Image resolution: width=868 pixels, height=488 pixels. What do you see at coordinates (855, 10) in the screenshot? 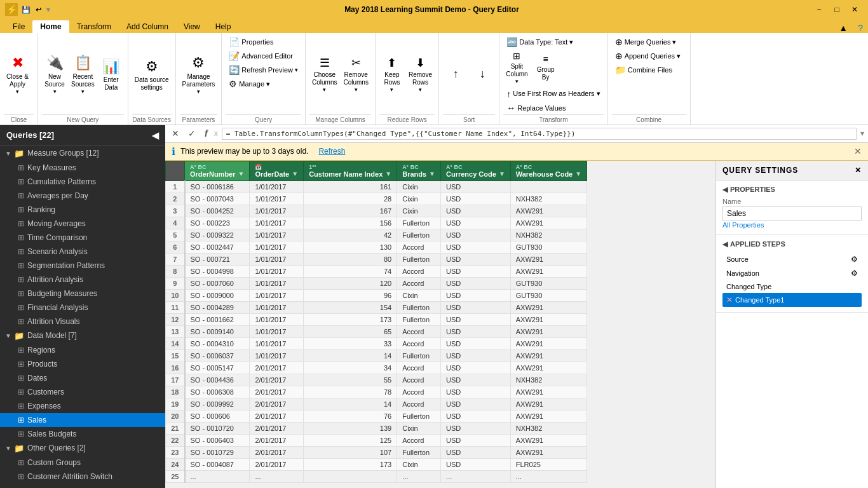
I see `close-button: ✕` at bounding box center [855, 10].